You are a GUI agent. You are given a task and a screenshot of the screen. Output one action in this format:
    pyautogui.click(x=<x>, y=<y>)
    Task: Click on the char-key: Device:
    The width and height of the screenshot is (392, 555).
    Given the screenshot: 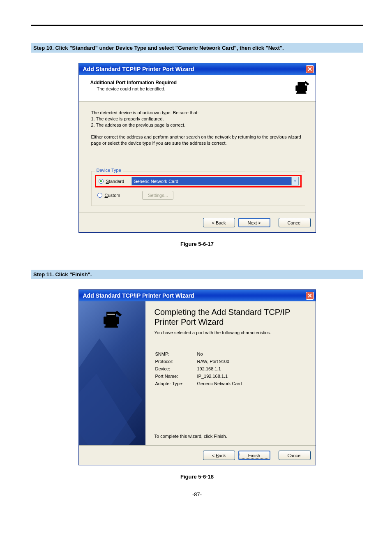 What is the action you would take?
    pyautogui.click(x=176, y=369)
    